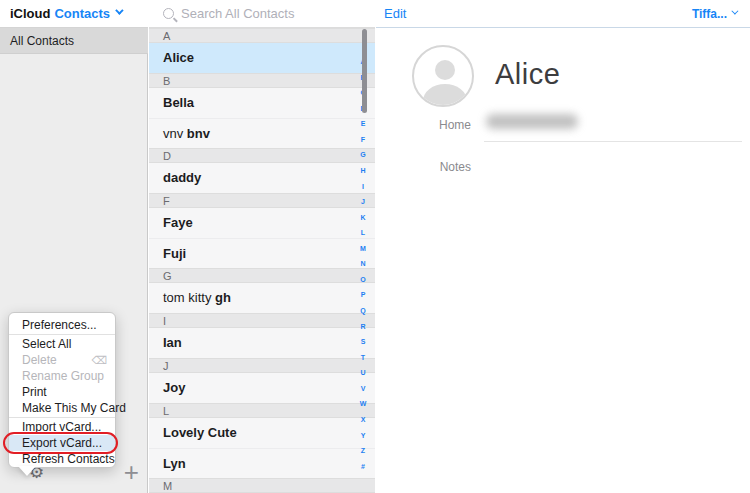 This screenshot has height=493, width=750. I want to click on first-name: vnv, so click(175, 134).